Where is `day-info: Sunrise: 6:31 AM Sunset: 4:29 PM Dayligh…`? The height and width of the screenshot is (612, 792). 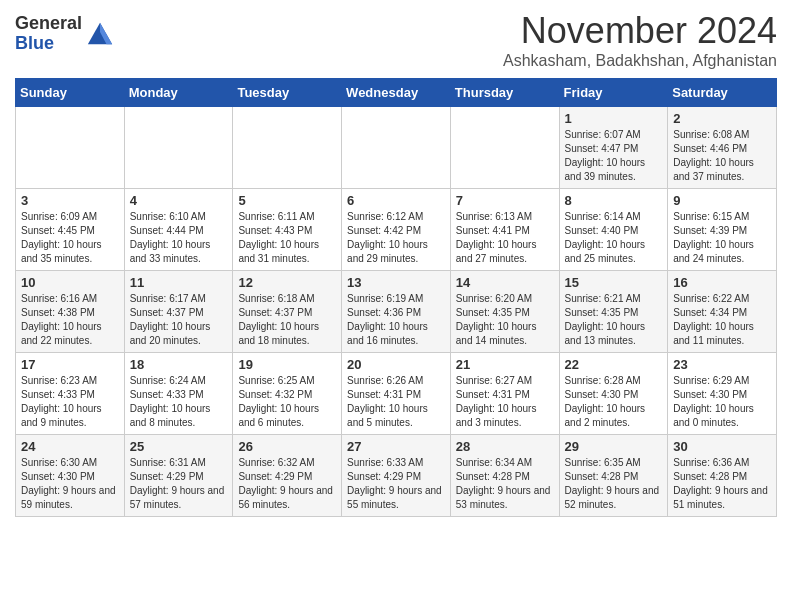 day-info: Sunrise: 6:31 AM Sunset: 4:29 PM Dayligh… is located at coordinates (179, 484).